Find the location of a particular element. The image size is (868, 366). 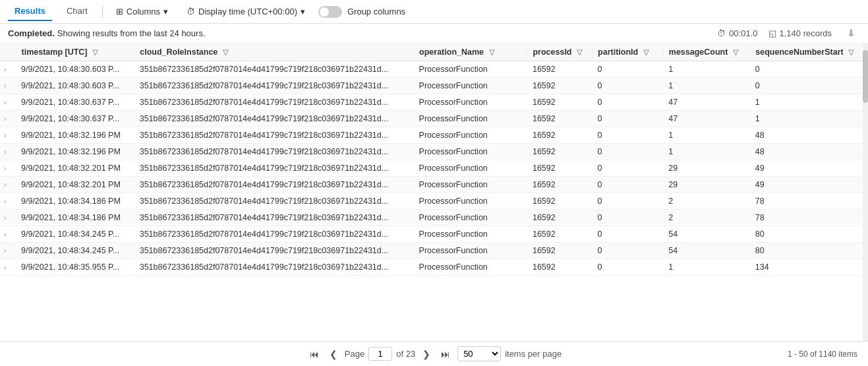

display-time-chevron-icon: ▾ is located at coordinates (303, 12).